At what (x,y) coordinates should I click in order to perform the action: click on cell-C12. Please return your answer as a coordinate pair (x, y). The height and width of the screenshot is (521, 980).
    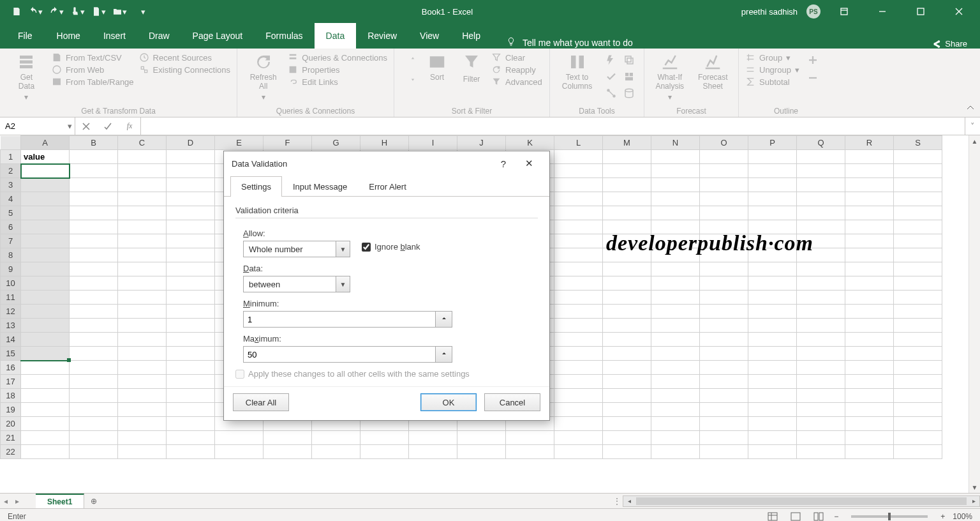
    Looking at the image, I should click on (142, 312).